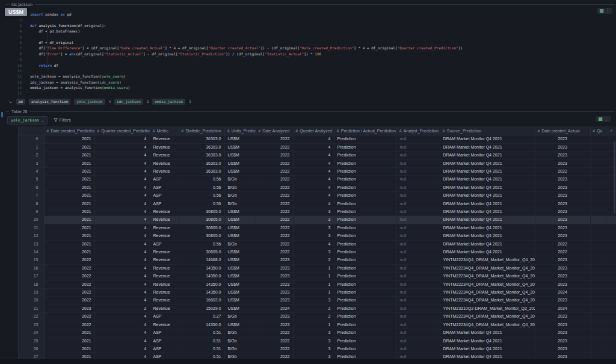 Image resolution: width=616 pixels, height=364 pixels. What do you see at coordinates (311, 82) in the screenshot?
I see `code-line: 13idc_jackson = analysis_function(idc_sw…` at bounding box center [311, 82].